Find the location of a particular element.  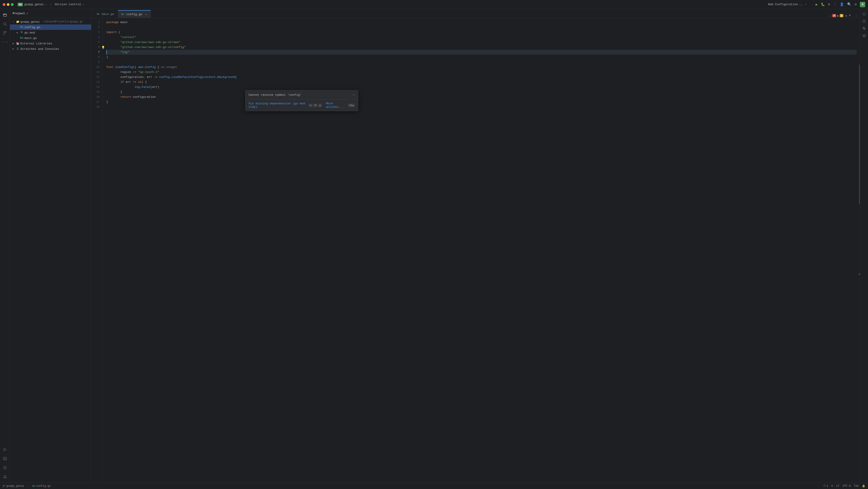

keyword-package: package is located at coordinates (113, 22).